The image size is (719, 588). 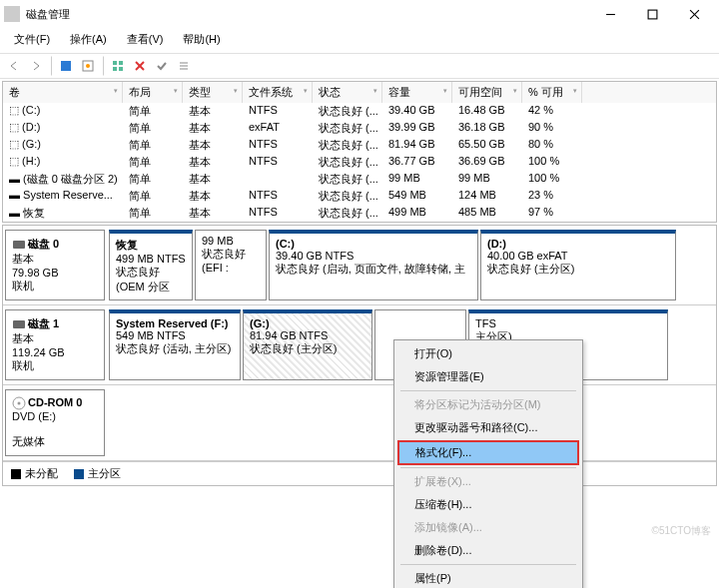 What do you see at coordinates (488, 377) in the screenshot?
I see `ctx-explorer: 资源管理器(E)` at bounding box center [488, 377].